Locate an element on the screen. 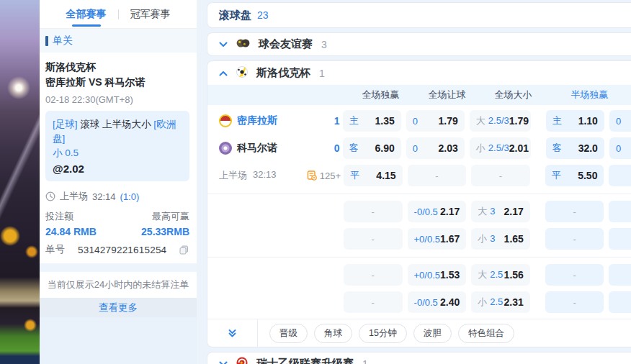 Image resolution: width=631 pixels, height=364 pixels. odds-box: 客6.90 is located at coordinates (372, 148).